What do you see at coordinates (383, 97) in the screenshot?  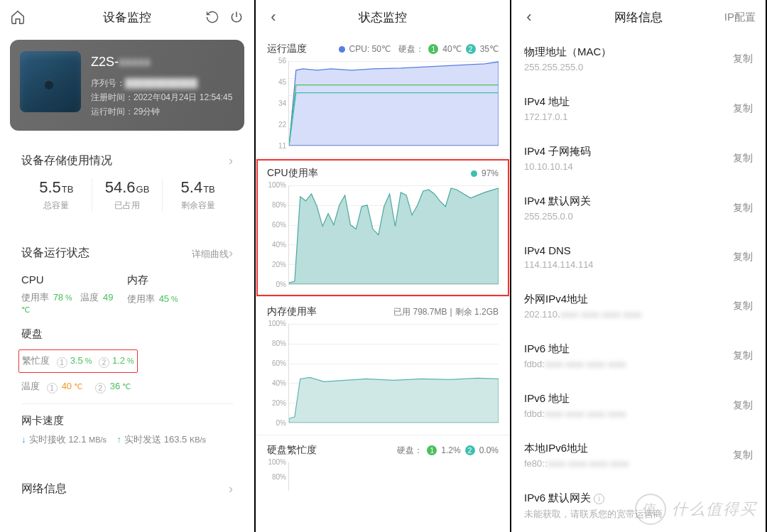 I see `section-temp: 运行温度 CPU: 50℃ 硬盘： 140℃ 235℃ 5645342211` at bounding box center [383, 97].